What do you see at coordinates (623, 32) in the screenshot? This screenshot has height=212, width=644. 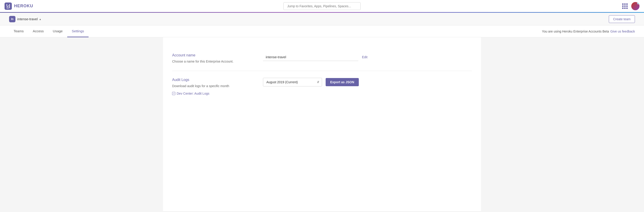 I see `feedback-link: Give us feedback` at bounding box center [623, 32].